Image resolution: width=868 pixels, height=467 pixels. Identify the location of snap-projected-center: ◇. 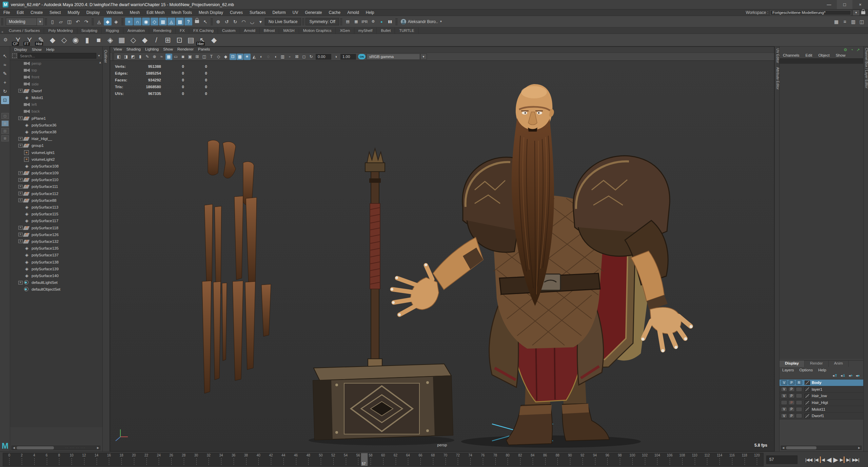
(155, 22).